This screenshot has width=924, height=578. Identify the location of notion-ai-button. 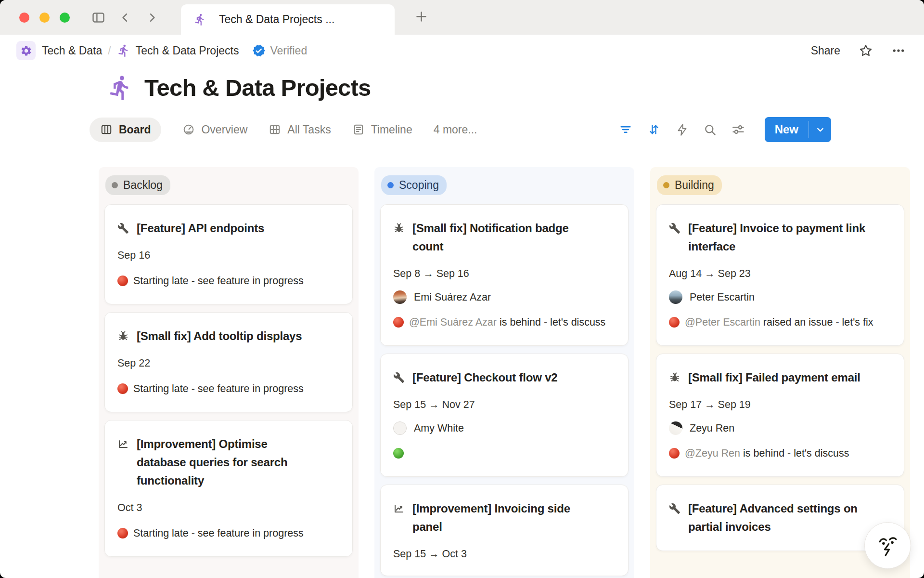
(887, 545).